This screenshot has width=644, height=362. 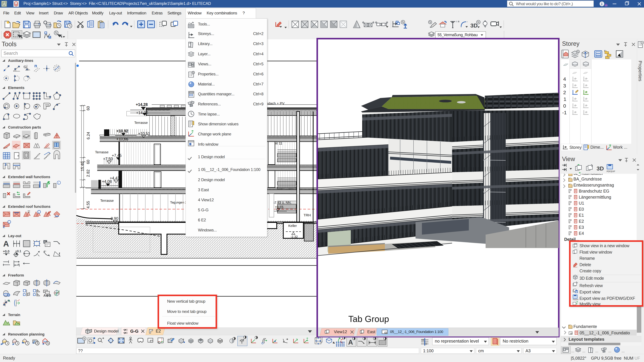 I want to click on svg-text: Renovation planning, so click(x=26, y=334).